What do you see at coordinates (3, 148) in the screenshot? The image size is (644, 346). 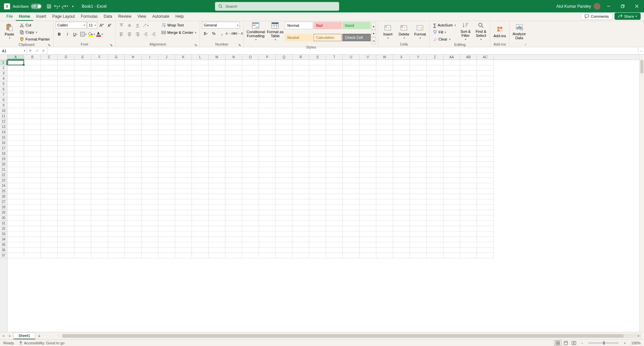 I see `row-header: 17` at bounding box center [3, 148].